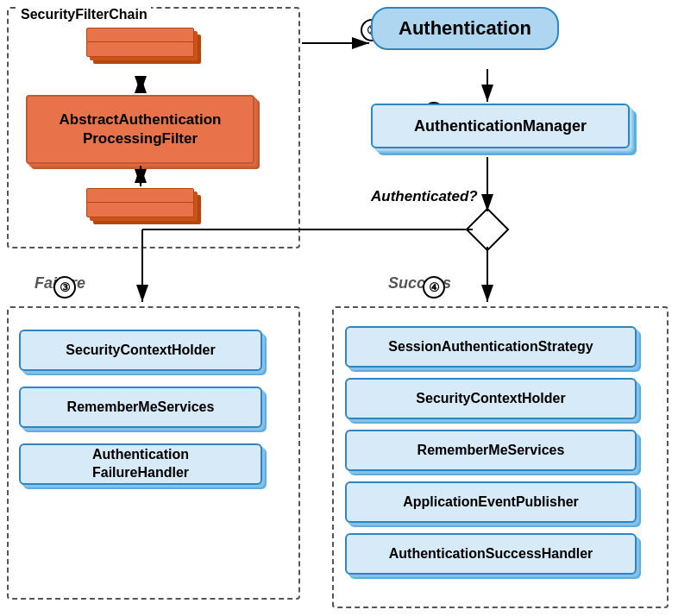 The width and height of the screenshot is (678, 616). Describe the element at coordinates (496, 554) in the screenshot. I see `success-component-5: AuthenticationSuccessHandler` at that location.